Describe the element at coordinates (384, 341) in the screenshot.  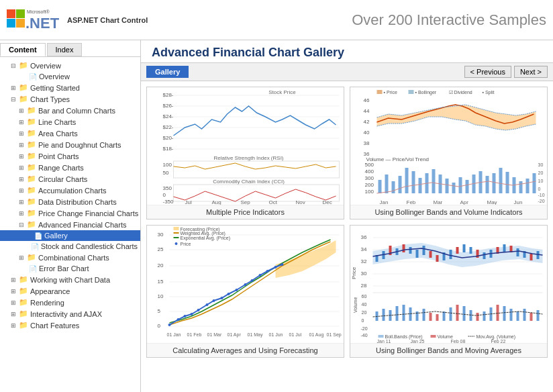
I see `svg-text: Jan 11` at that location.